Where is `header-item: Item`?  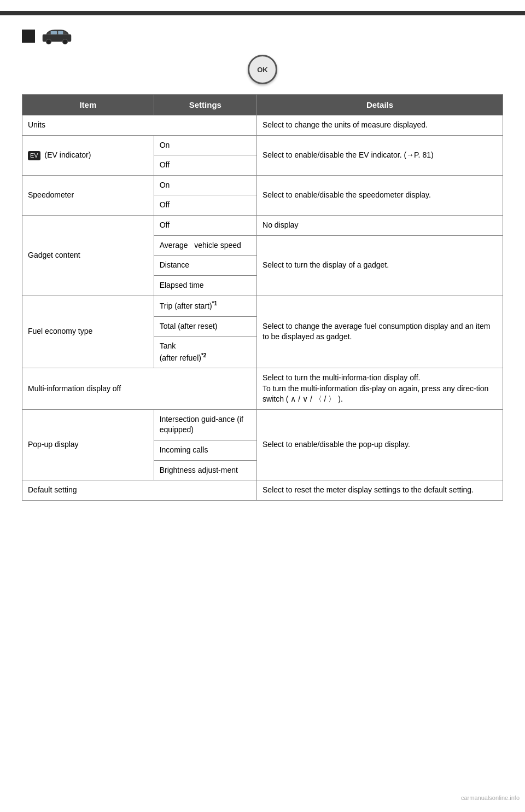
header-item: Item is located at coordinates (89, 105).